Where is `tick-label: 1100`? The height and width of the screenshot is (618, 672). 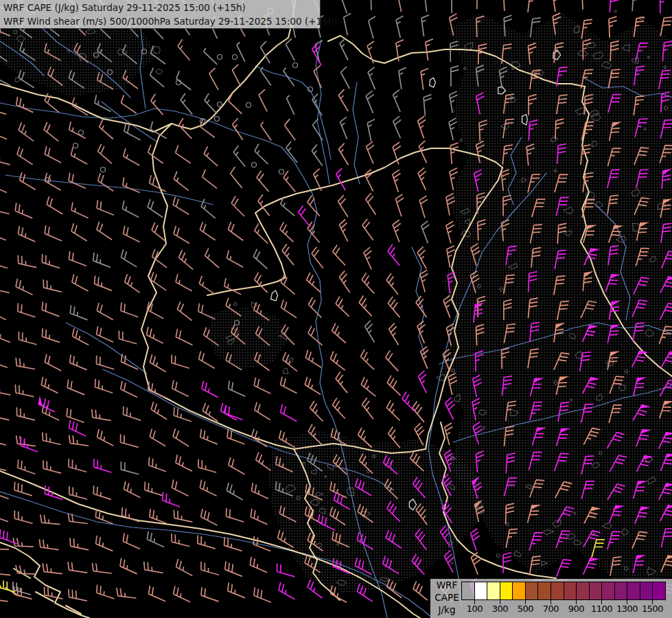
tick-label: 1100 is located at coordinates (601, 608).